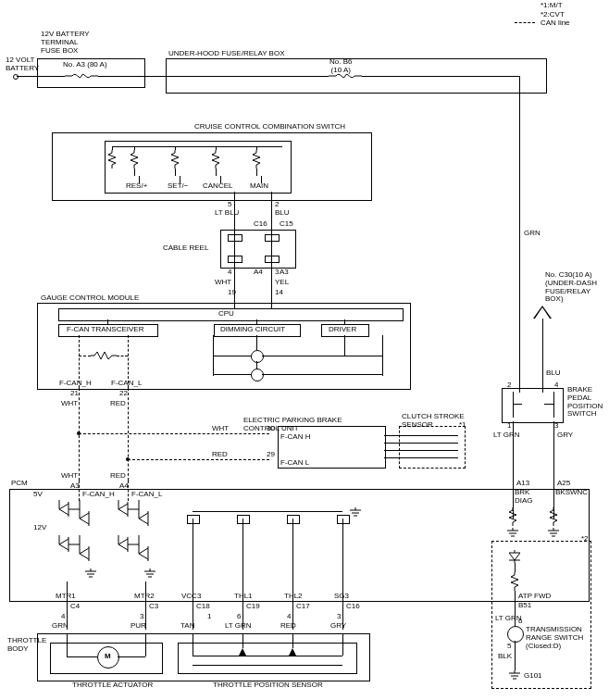  What do you see at coordinates (139, 626) in the screenshot?
I see `wire-c3: PUR` at bounding box center [139, 626].